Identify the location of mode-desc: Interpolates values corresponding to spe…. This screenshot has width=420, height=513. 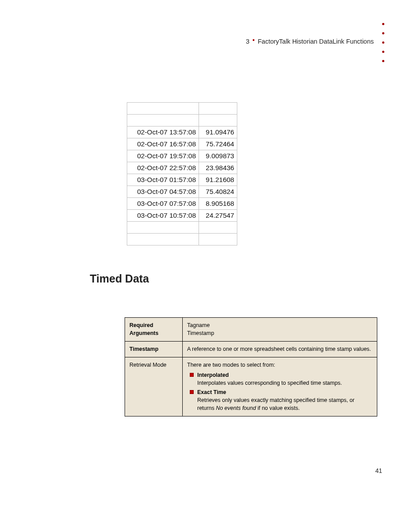
(269, 383).